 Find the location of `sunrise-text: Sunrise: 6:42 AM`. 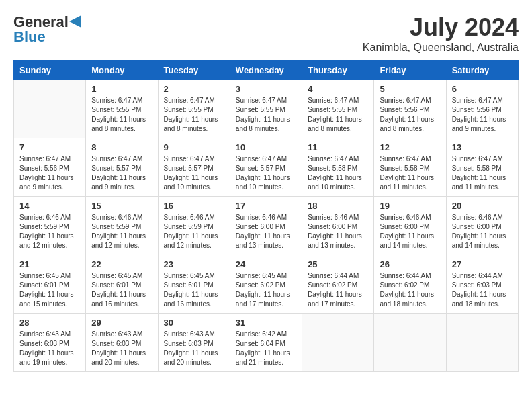

sunrise-text: Sunrise: 6:42 AM is located at coordinates (266, 334).